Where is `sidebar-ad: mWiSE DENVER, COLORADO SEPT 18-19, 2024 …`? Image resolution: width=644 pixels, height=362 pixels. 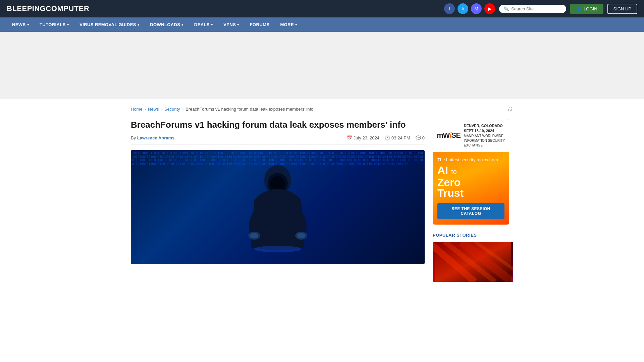
sidebar-ad: mWiSE DENVER, COLORADO SEPT 18-19, 2024 … is located at coordinates (471, 172).